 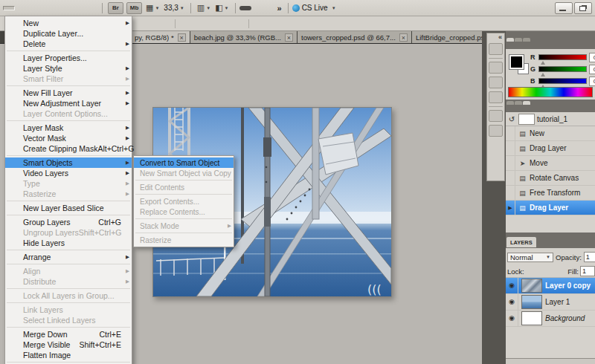 I want to click on zoom-level-control: 33,3 ▼, so click(x=174, y=7).